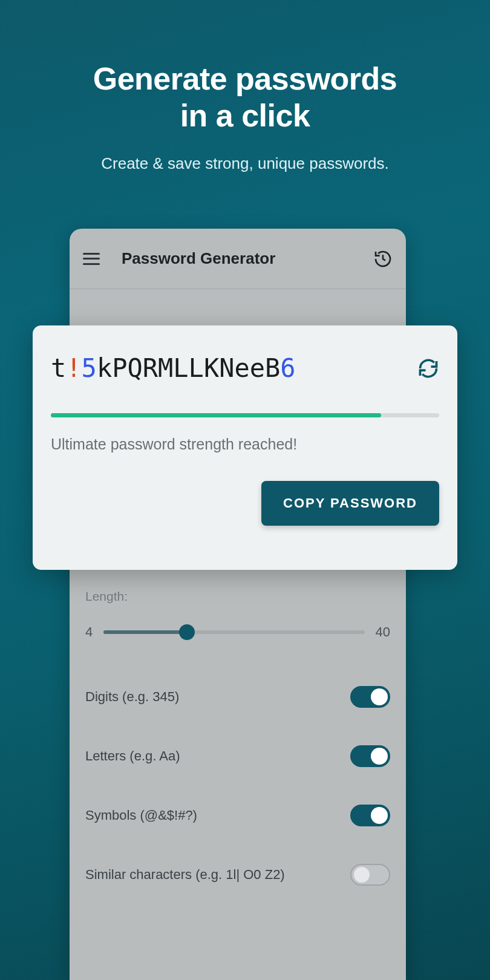 This screenshot has height=980, width=490. Describe the element at coordinates (383, 259) in the screenshot. I see `history-icon` at that location.